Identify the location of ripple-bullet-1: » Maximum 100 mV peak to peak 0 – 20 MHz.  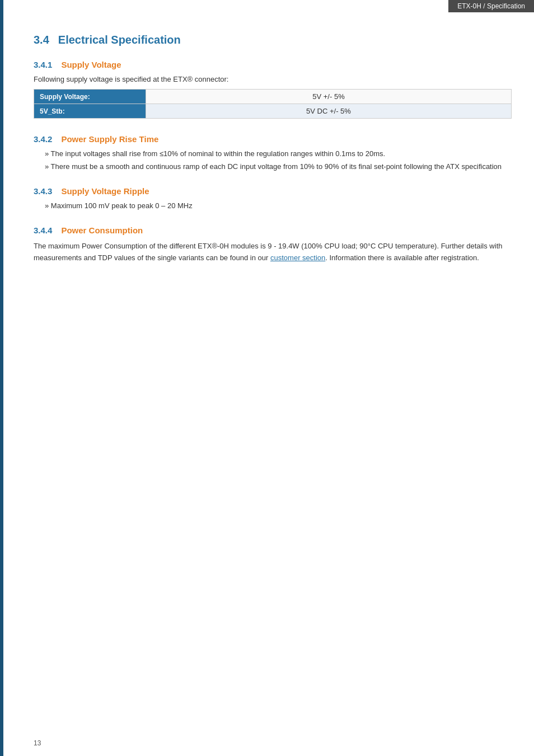
(273, 206).